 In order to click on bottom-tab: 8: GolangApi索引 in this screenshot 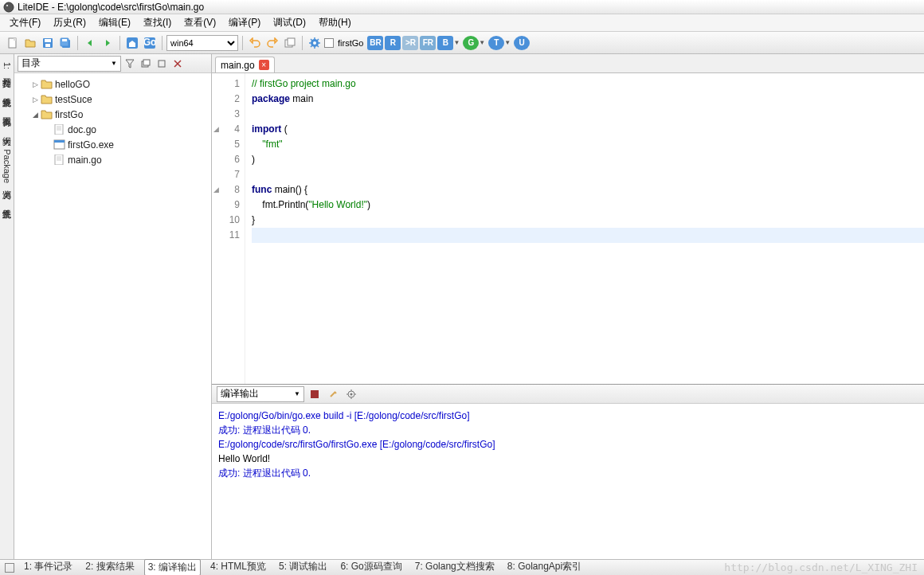, I will do `click(545, 567)`.